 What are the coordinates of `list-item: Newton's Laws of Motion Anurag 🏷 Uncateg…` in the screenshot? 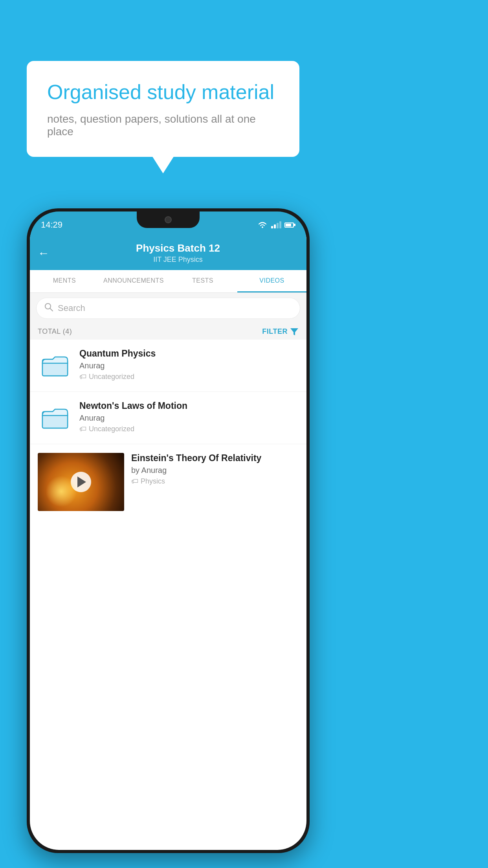 It's located at (168, 418).